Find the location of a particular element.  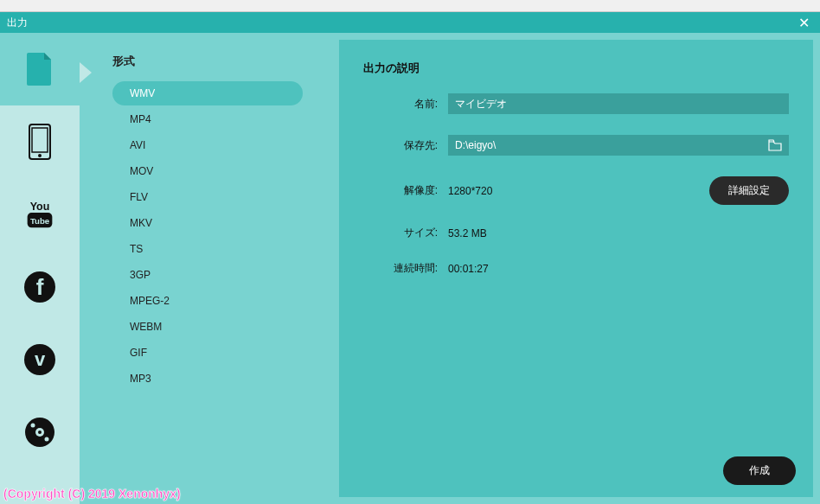

format-item-mp3: MP3 is located at coordinates (208, 379).